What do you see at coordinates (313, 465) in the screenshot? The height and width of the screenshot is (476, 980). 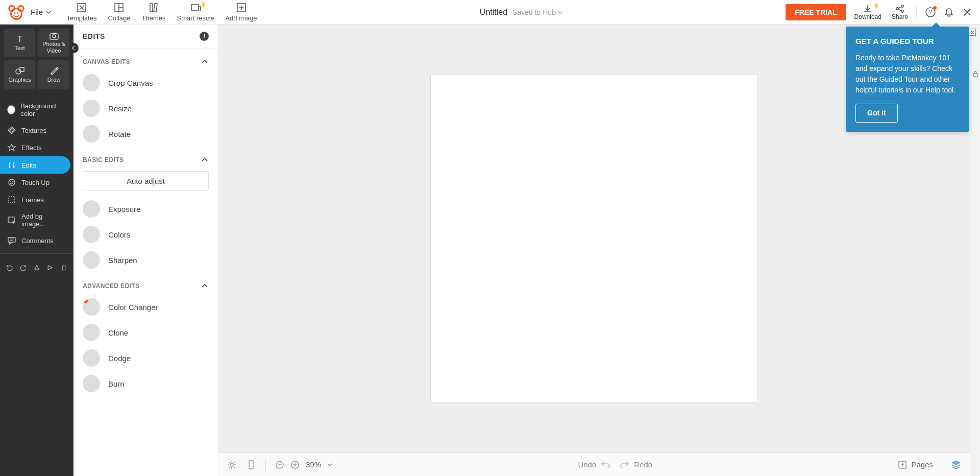 I see `zoom-level: 39%` at bounding box center [313, 465].